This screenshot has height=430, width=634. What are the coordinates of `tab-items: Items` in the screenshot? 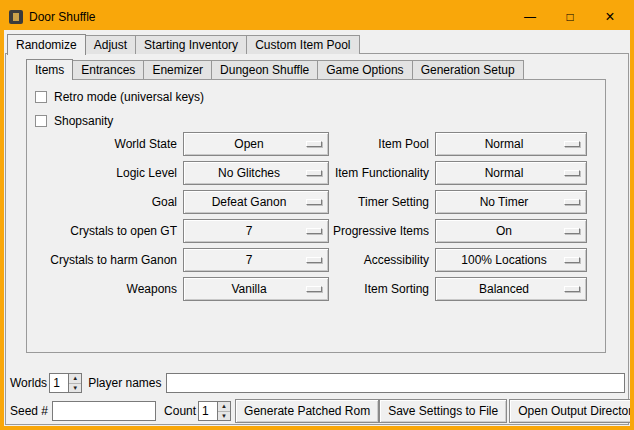 It's located at (50, 70).